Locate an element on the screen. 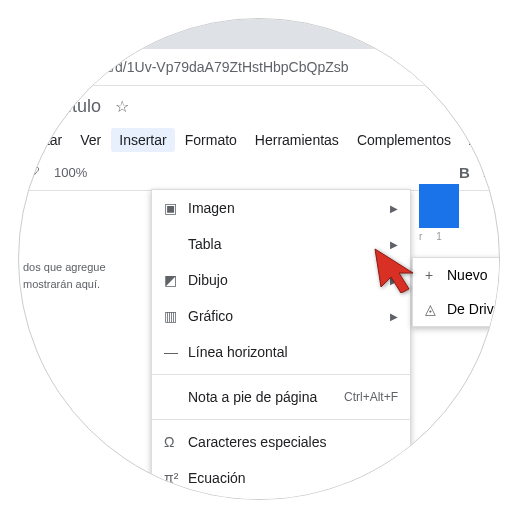  menu-edit: ditar is located at coordinates (48, 140).